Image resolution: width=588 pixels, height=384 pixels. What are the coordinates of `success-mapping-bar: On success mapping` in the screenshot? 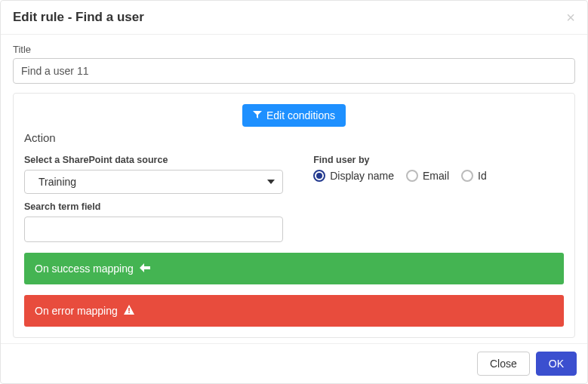 It's located at (294, 269).